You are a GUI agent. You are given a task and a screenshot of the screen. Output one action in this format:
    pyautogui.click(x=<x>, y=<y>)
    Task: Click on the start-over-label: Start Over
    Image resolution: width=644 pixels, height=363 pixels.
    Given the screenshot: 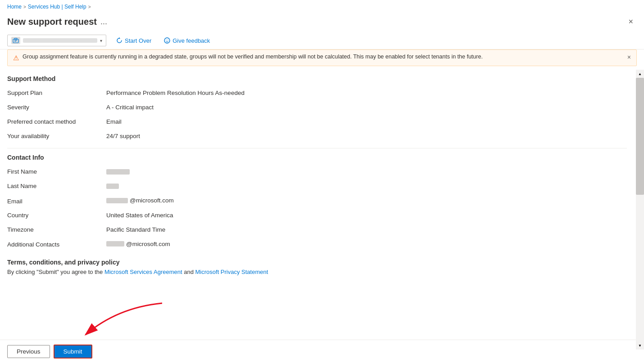 What is the action you would take?
    pyautogui.click(x=138, y=40)
    